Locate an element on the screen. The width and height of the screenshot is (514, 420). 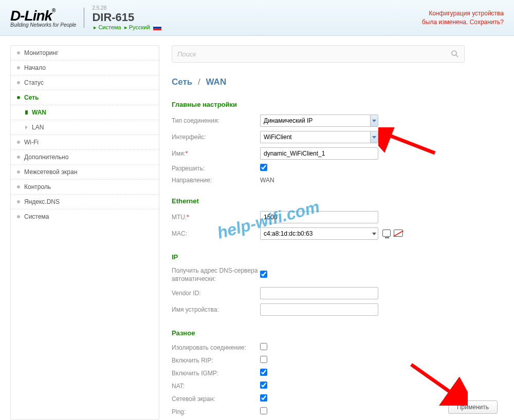
direction-label: Направление: is located at coordinates (216, 180).